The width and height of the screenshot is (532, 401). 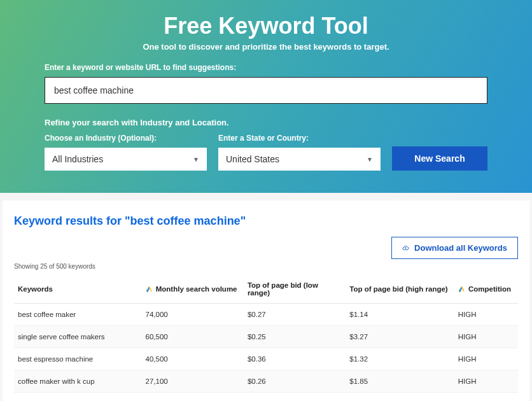 What do you see at coordinates (266, 397) in the screenshot?
I see `table-row: best home espresso machine18,100$0.33$1.…` at bounding box center [266, 397].